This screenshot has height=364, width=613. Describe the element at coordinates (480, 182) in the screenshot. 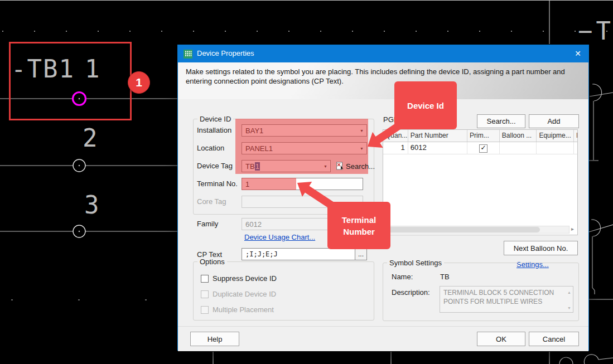

I see `parts-table: Quan... Part Number Prim... Balloon ... …` at that location.